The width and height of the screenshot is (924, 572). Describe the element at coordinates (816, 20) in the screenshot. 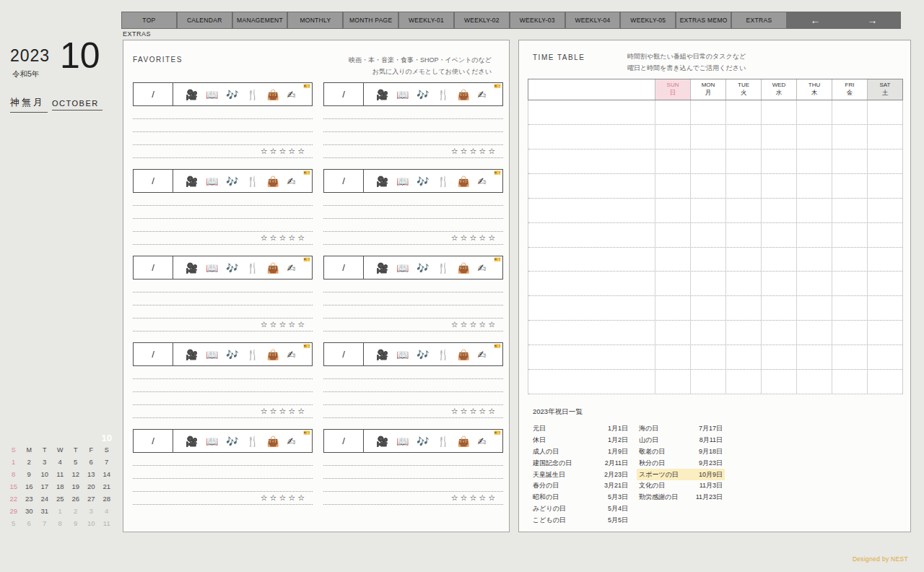

I see `prev-page-arrow: ←` at that location.